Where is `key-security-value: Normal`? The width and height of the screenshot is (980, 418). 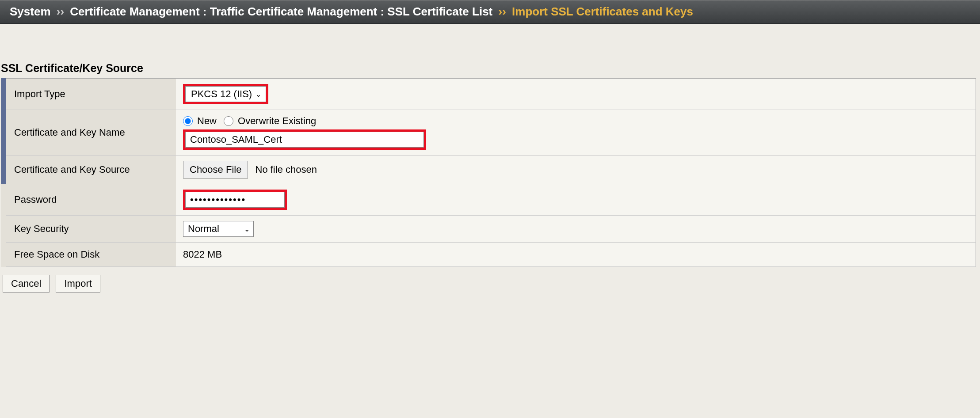
key-security-value: Normal is located at coordinates (203, 229).